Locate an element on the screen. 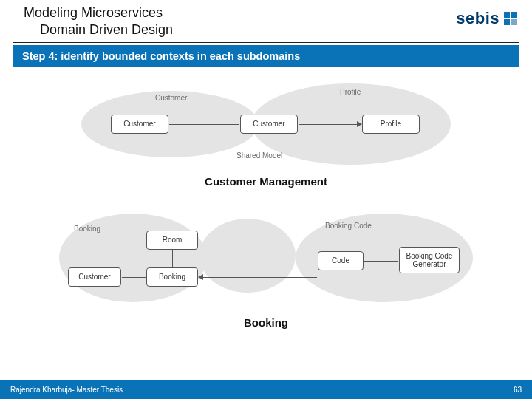 This screenshot has height=399, width=532. entity-box-generator: Booking Code Generator is located at coordinates (429, 260).